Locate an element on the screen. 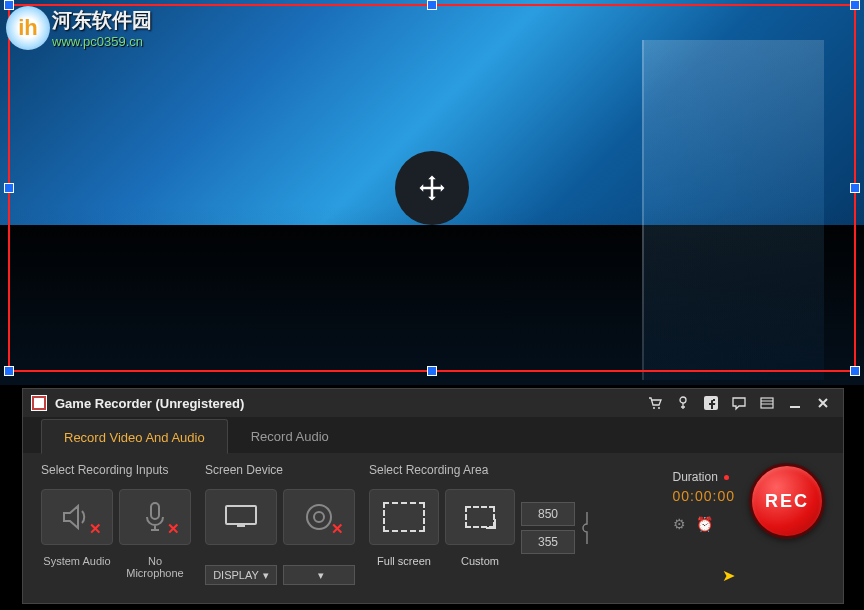 This screenshot has width=864, height=610. resize-handle-bl is located at coordinates (9, 371).